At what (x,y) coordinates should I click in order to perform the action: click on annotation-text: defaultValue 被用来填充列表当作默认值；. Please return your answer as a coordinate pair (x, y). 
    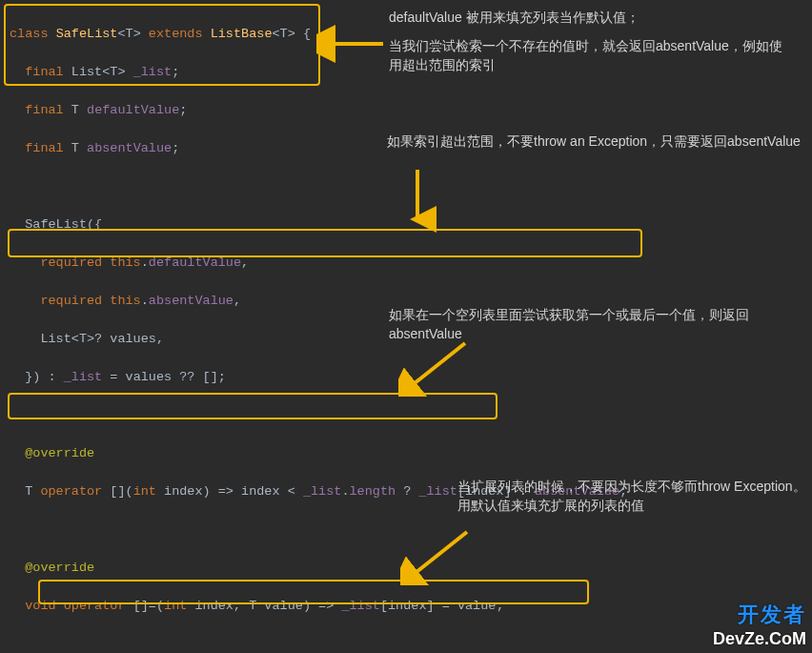
    Looking at the image, I should click on (589, 17).